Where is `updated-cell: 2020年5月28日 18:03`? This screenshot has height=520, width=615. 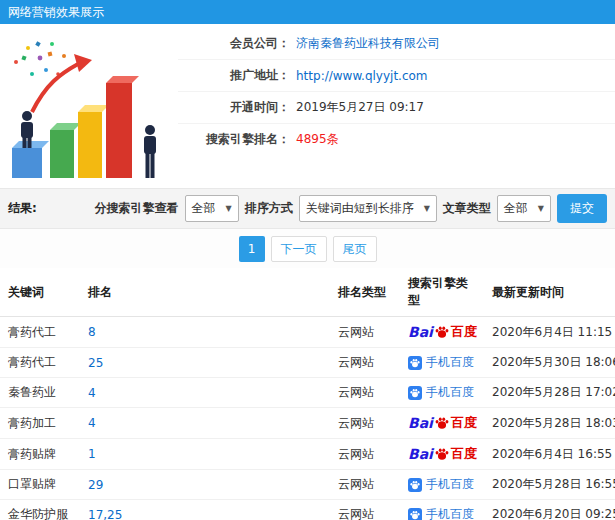
updated-cell: 2020年5月28日 18:03 is located at coordinates (550, 424).